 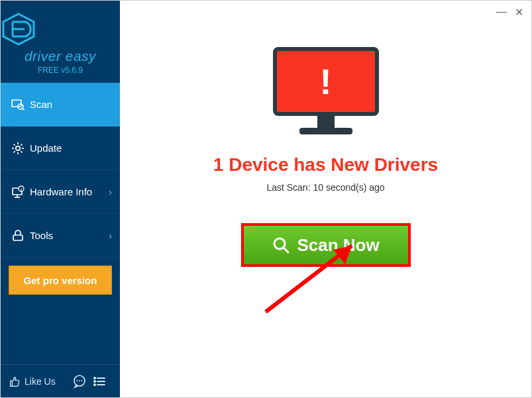 What do you see at coordinates (326, 131) in the screenshot?
I see `monitor-base` at bounding box center [326, 131].